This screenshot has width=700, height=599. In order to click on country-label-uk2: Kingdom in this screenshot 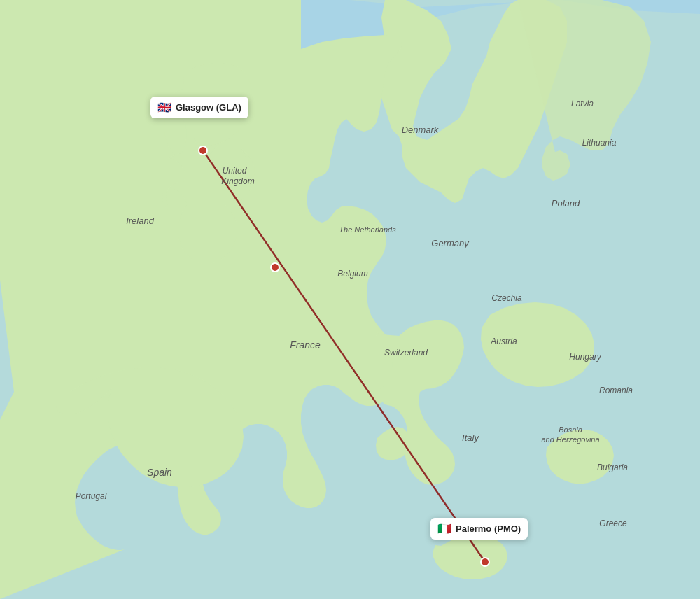, I will do `click(238, 181)`.